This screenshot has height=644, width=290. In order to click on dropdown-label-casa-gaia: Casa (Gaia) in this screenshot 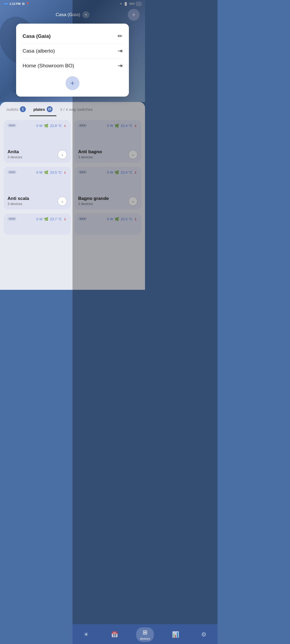, I will do `click(37, 36)`.